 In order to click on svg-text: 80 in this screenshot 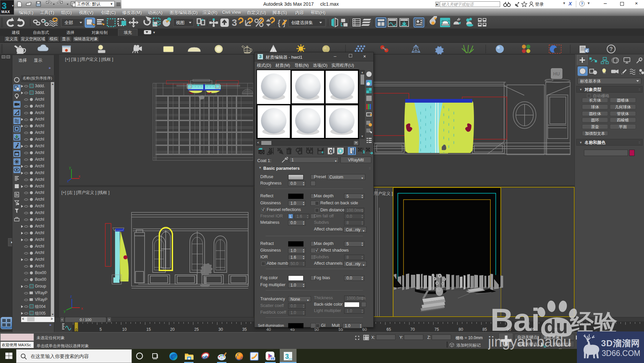, I will do `click(461, 329)`.